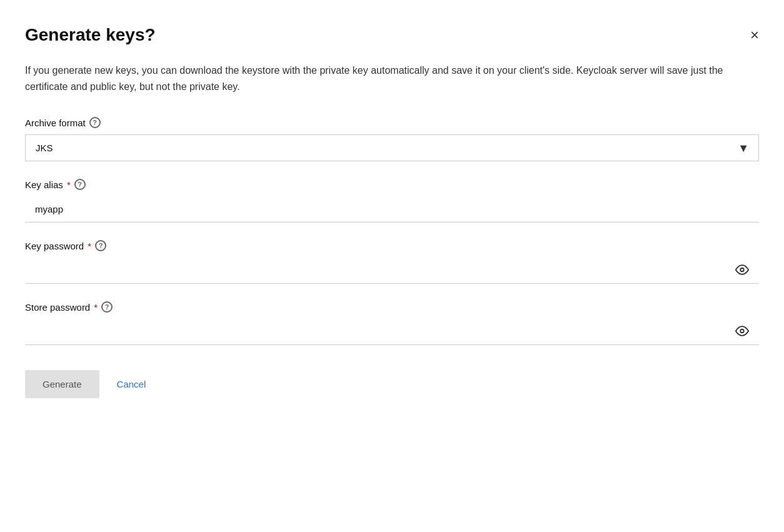 The width and height of the screenshot is (784, 532). Describe the element at coordinates (55, 123) in the screenshot. I see `archive-format-label-text: Archive format` at that location.